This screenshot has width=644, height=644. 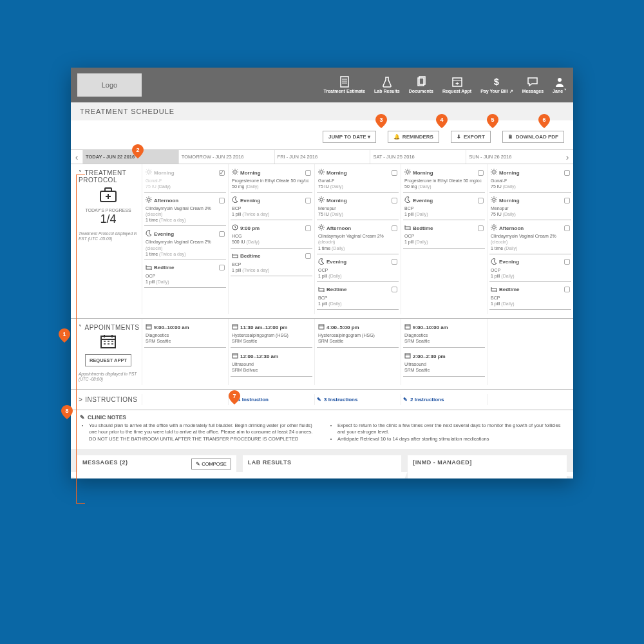 What do you see at coordinates (531, 297) in the screenshot?
I see `medication-card: Bedtime BCP1 pill (Daily)` at bounding box center [531, 297].